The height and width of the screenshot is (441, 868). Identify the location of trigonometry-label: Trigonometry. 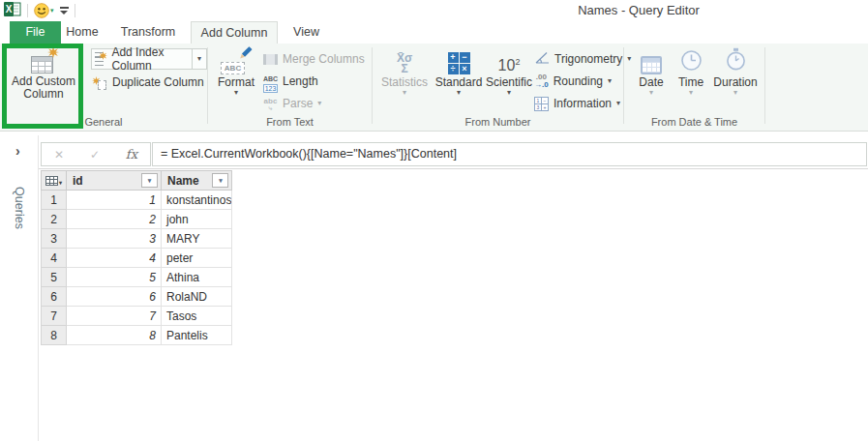
(588, 59).